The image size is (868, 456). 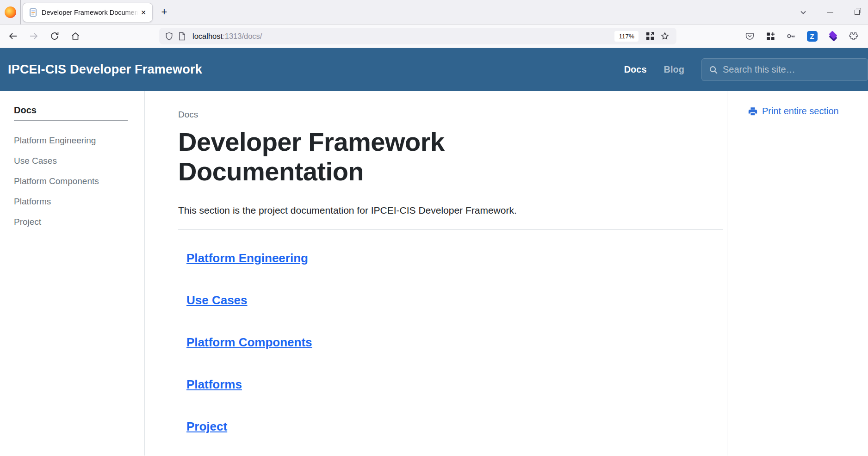 I want to click on section-link-platform-components: Platform Components, so click(x=249, y=342).